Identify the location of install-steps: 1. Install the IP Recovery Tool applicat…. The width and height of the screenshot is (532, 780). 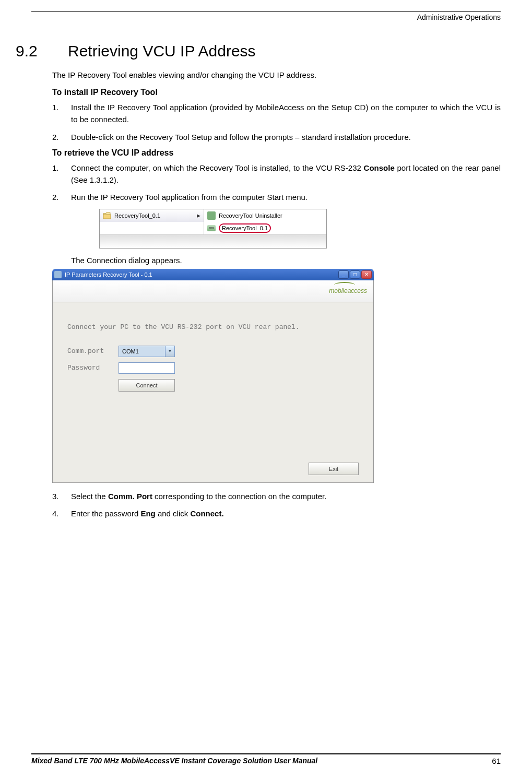
(277, 122).